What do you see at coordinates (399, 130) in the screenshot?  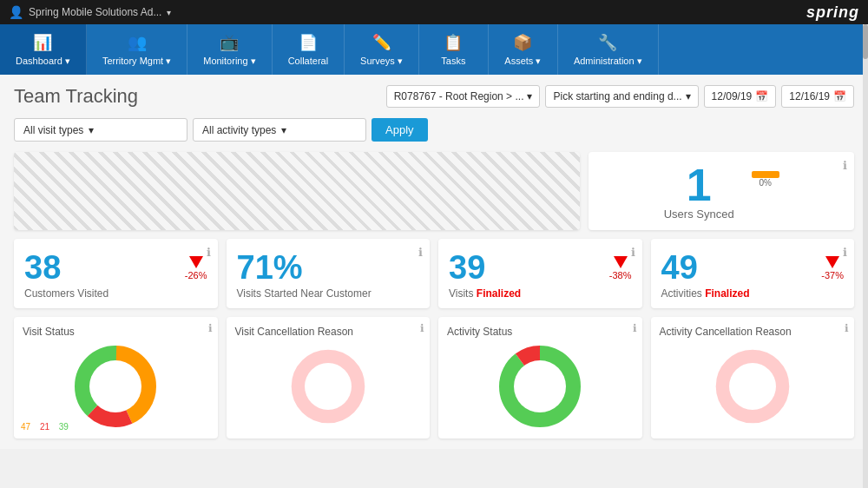 I see `apply-button: Apply` at bounding box center [399, 130].